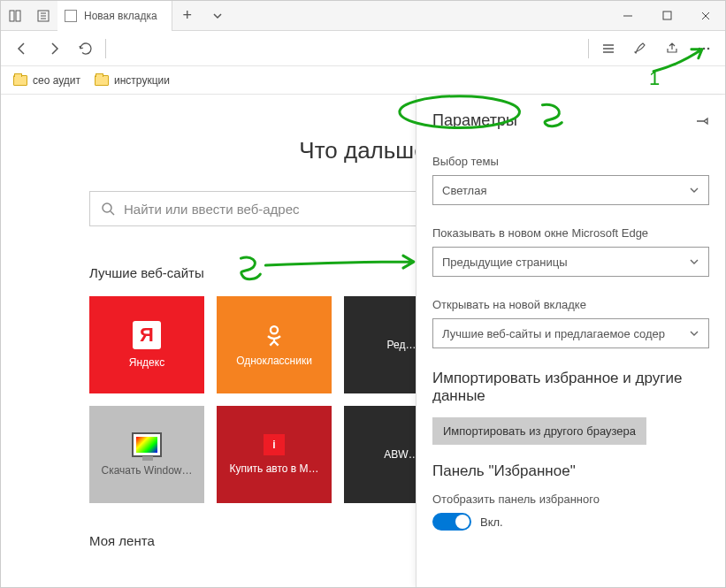 The width and height of the screenshot is (726, 588). What do you see at coordinates (571, 233) in the screenshot?
I see `open-with-label: Показывать в новом окне Microsoft Edge` at bounding box center [571, 233].